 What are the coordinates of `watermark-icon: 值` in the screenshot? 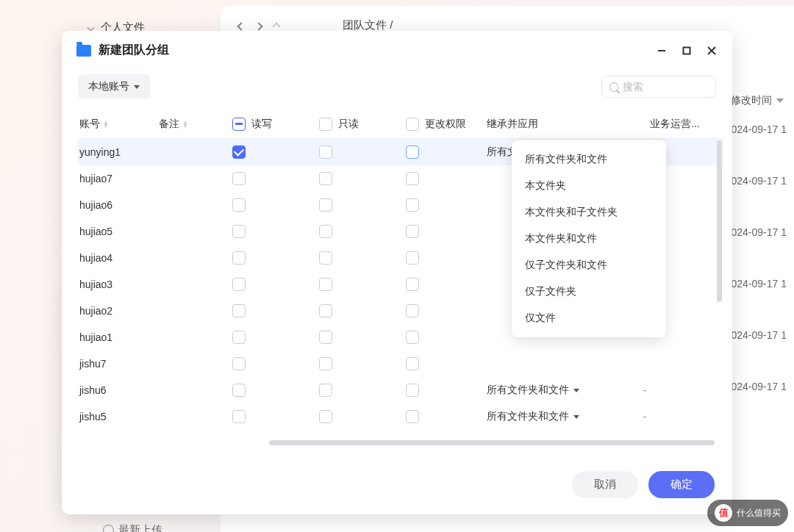 It's located at (723, 513).